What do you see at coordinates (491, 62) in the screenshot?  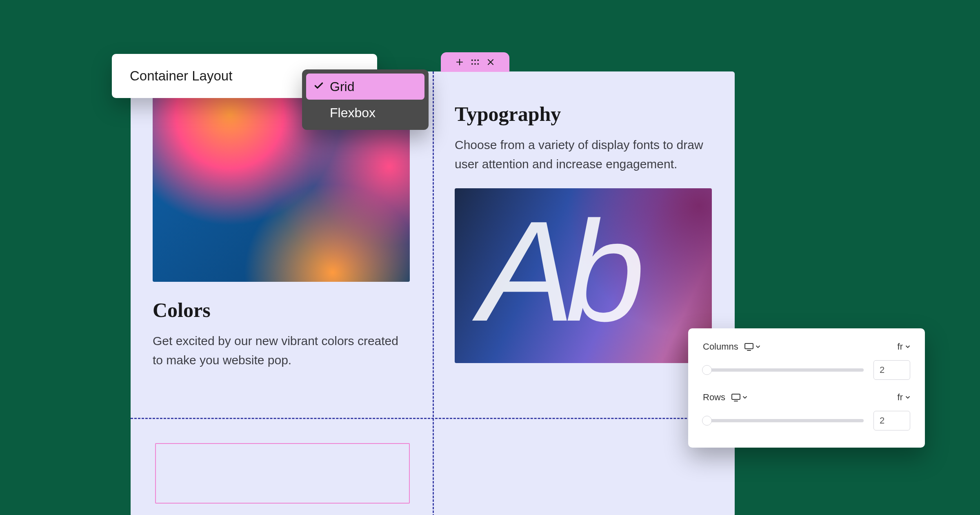 I see `close-icon` at bounding box center [491, 62].